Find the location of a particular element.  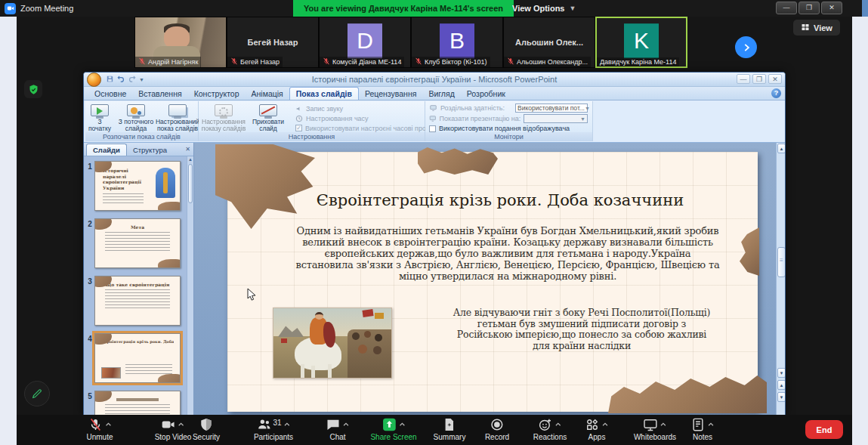

toolbar-security: Security is located at coordinates (206, 429).